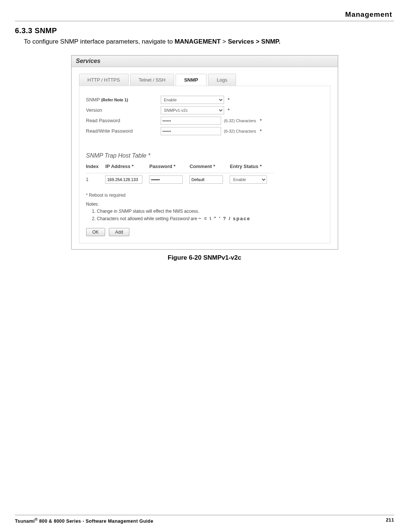 This screenshot has height=532, width=409. I want to click on trap-table-title: SNMP Trap Host Table *, so click(205, 156).